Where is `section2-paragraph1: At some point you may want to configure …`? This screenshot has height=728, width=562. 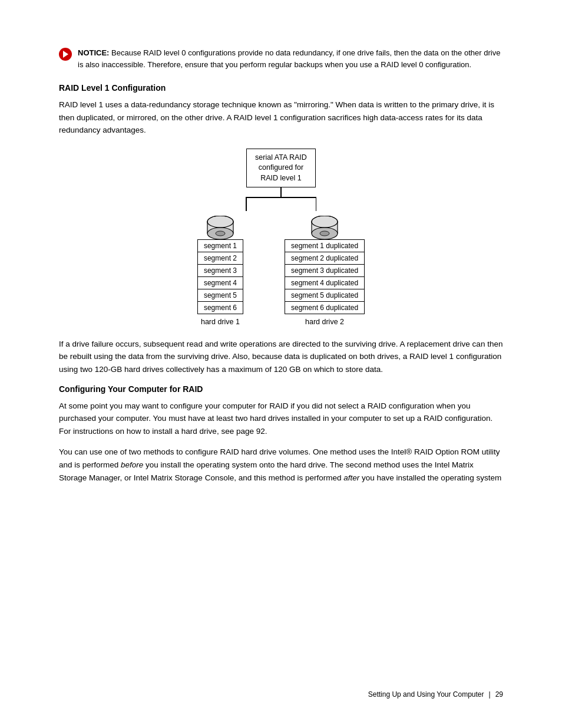 section2-paragraph1: At some point you may want to configure … is located at coordinates (281, 419).